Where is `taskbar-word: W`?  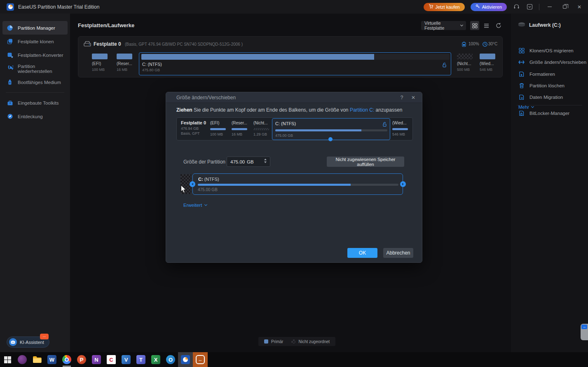
taskbar-word: W is located at coordinates (52, 360).